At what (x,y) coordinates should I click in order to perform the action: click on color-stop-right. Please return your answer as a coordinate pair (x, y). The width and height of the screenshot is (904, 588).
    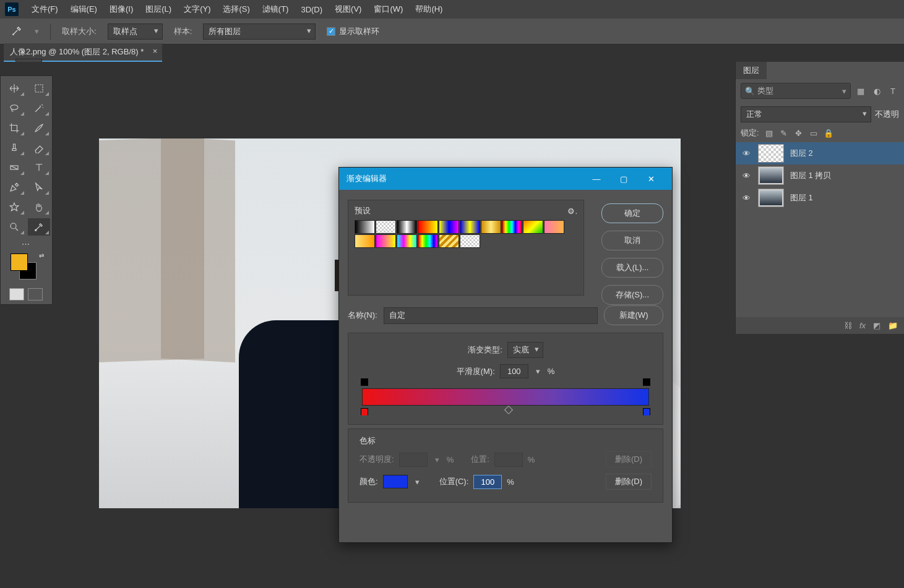
    Looking at the image, I should click on (647, 412).